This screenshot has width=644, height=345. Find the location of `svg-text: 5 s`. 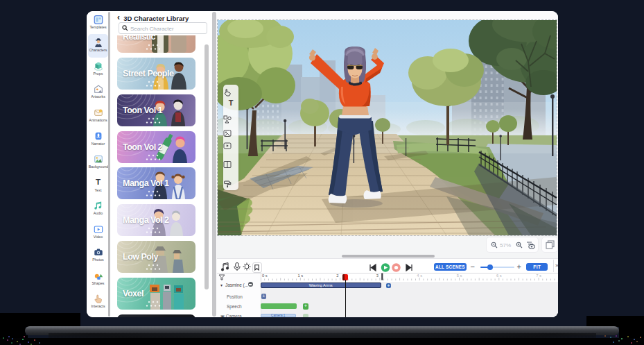

svg-text: 5 s is located at coordinates (460, 276).